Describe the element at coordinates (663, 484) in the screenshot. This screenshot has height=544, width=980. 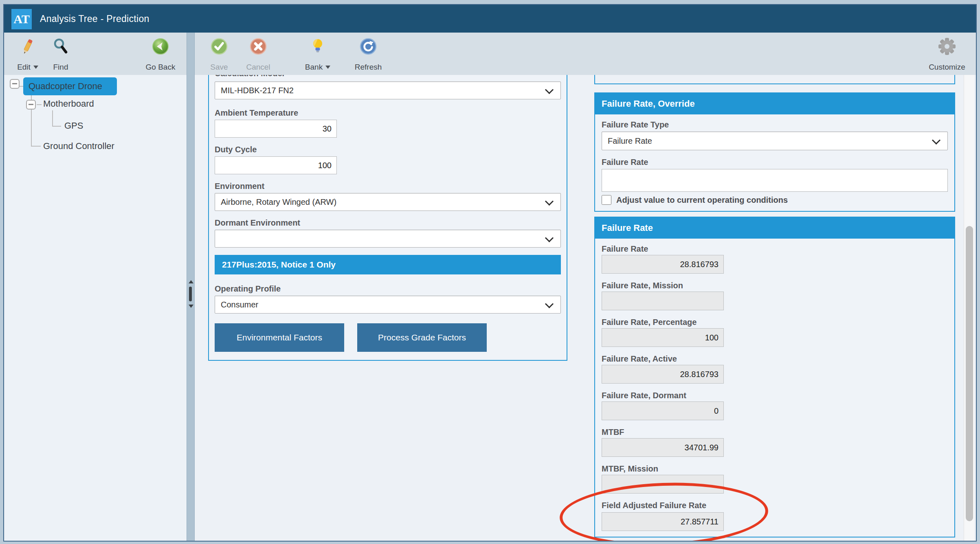
I see `mtbf-mission-value` at that location.